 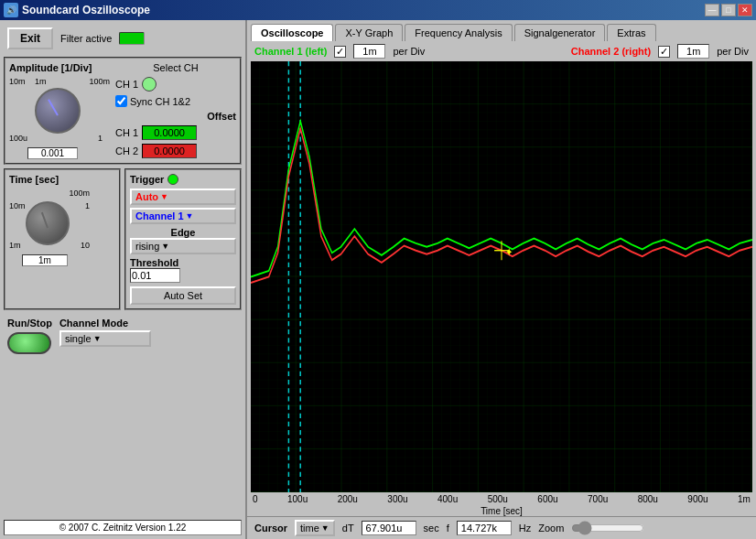 I want to click on channel-mode-select: single ▼, so click(x=105, y=339).